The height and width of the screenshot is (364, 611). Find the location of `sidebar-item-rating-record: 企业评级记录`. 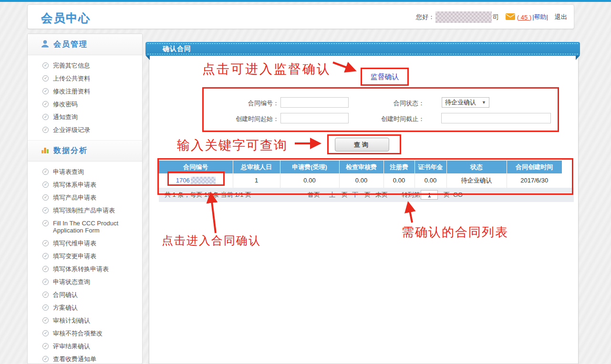

sidebar-item-rating-record: 企业评级记录 is located at coordinates (85, 130).